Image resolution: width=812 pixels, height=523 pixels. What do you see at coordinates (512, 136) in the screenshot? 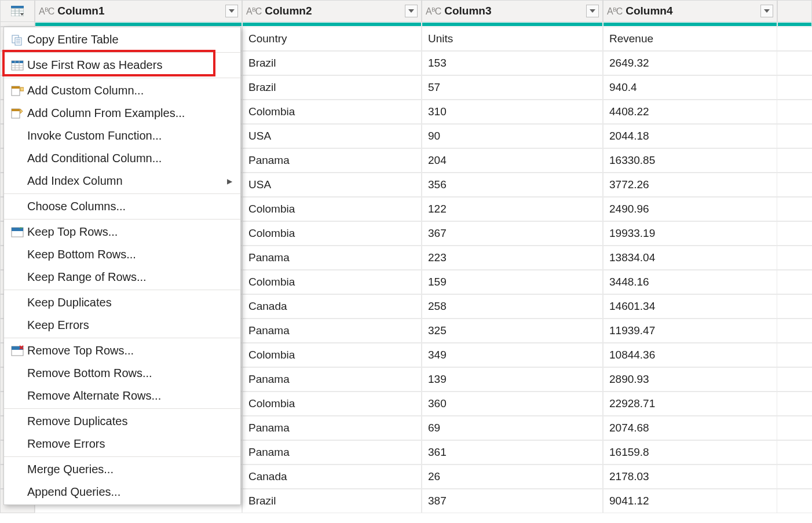
I see `cell-col3: 90` at bounding box center [512, 136].